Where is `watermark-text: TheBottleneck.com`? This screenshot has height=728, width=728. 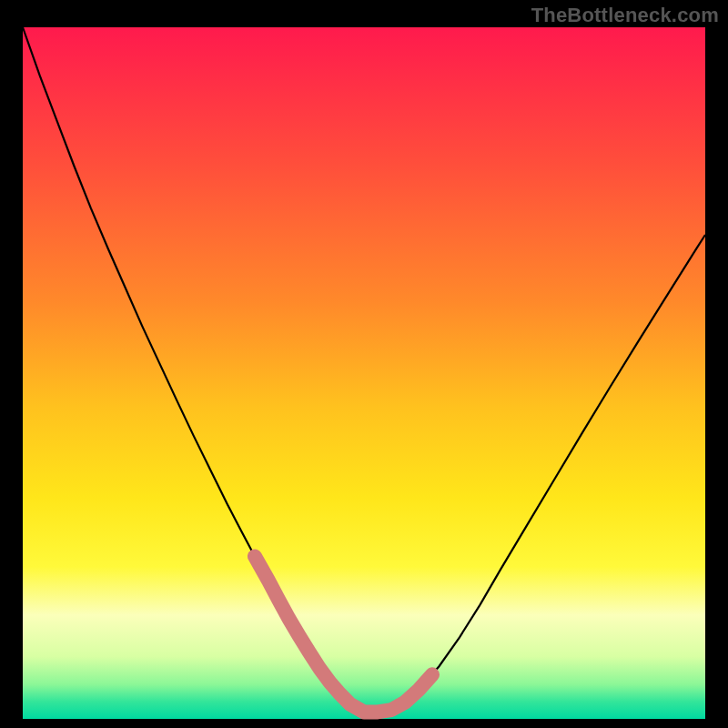 watermark-text: TheBottleneck.com is located at coordinates (625, 15).